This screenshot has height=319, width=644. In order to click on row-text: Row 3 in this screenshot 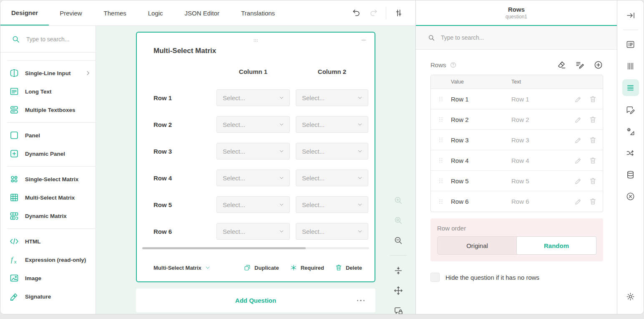, I will do `click(543, 140)`.